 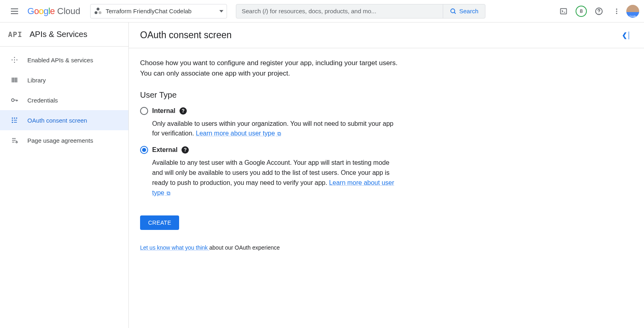 What do you see at coordinates (144, 111) in the screenshot?
I see `radio-internal` at bounding box center [144, 111].